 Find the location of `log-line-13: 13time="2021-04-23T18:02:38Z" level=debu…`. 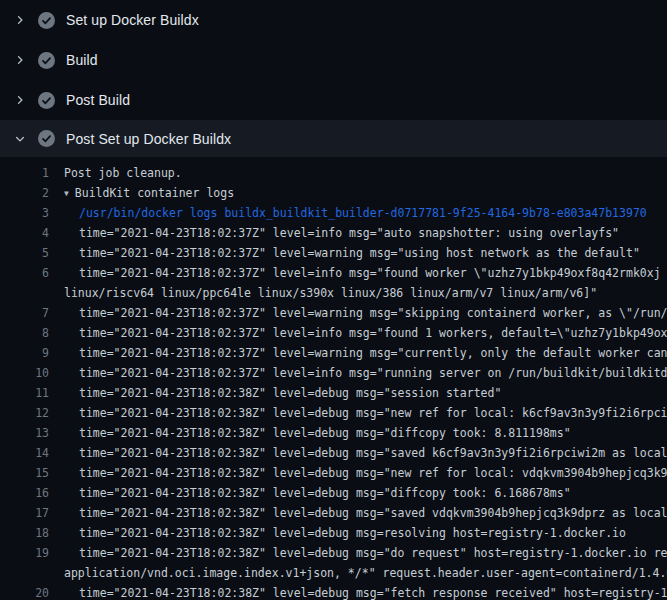

log-line-13: 13time="2021-04-23T18:02:38Z" level=debu… is located at coordinates (334, 433).